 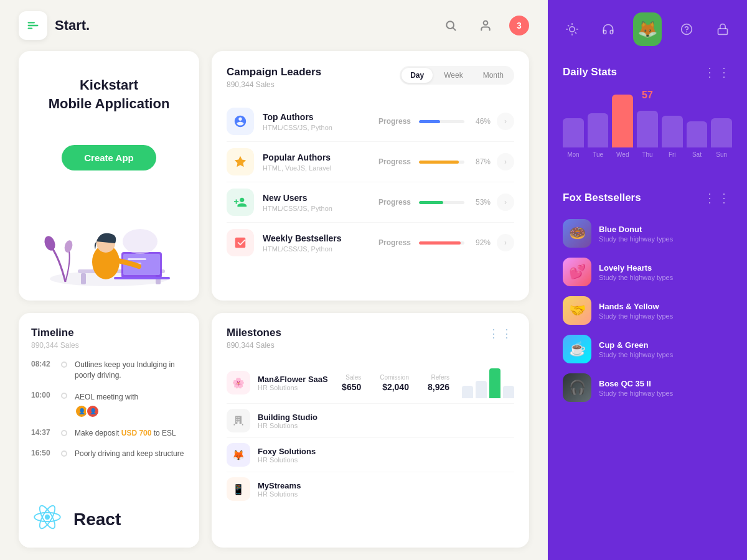 I want to click on leader-info-4: Weekly Bestsellers HTML/CSS/JS, Python, so click(x=321, y=243).